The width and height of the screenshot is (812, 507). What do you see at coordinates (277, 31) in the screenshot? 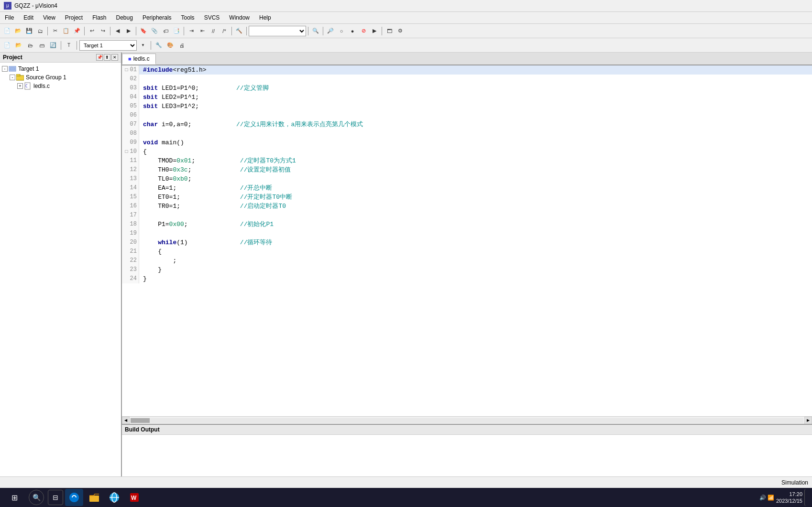
I see `search-dropdown` at bounding box center [277, 31].